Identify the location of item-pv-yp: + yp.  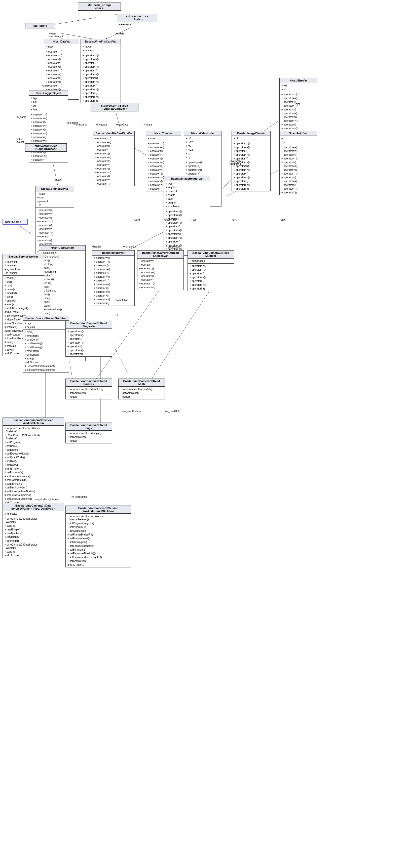
(298, 142).